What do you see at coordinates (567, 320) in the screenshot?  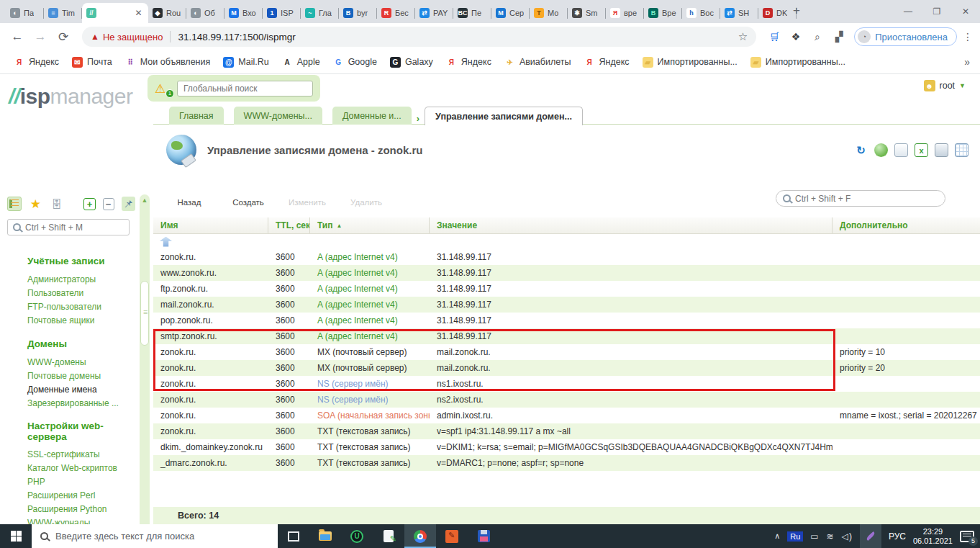 I see `table-row: pop.zonok.ru. 3600 A (адрес Internet v4)…` at bounding box center [567, 320].